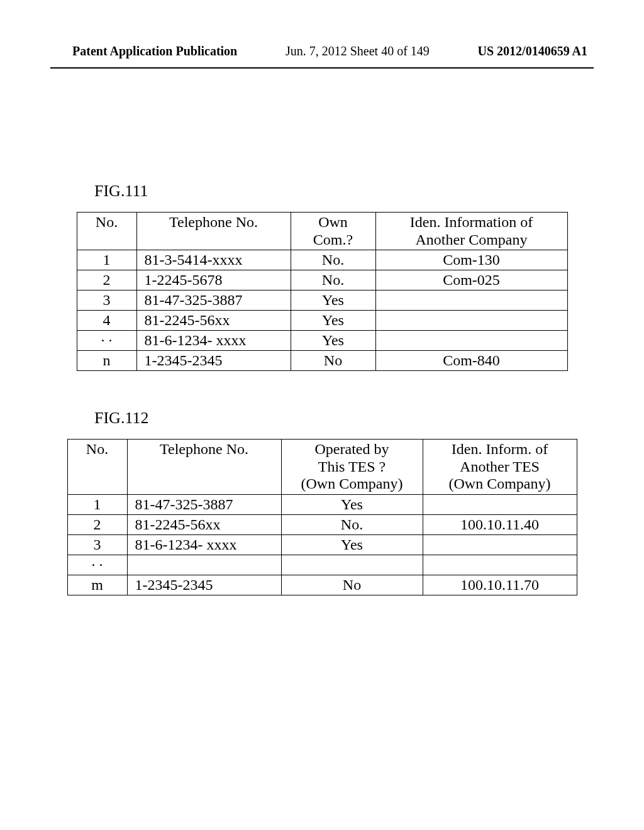 This screenshot has height=830, width=644. Describe the element at coordinates (472, 240) in the screenshot. I see `header-line: Another Company` at that location.